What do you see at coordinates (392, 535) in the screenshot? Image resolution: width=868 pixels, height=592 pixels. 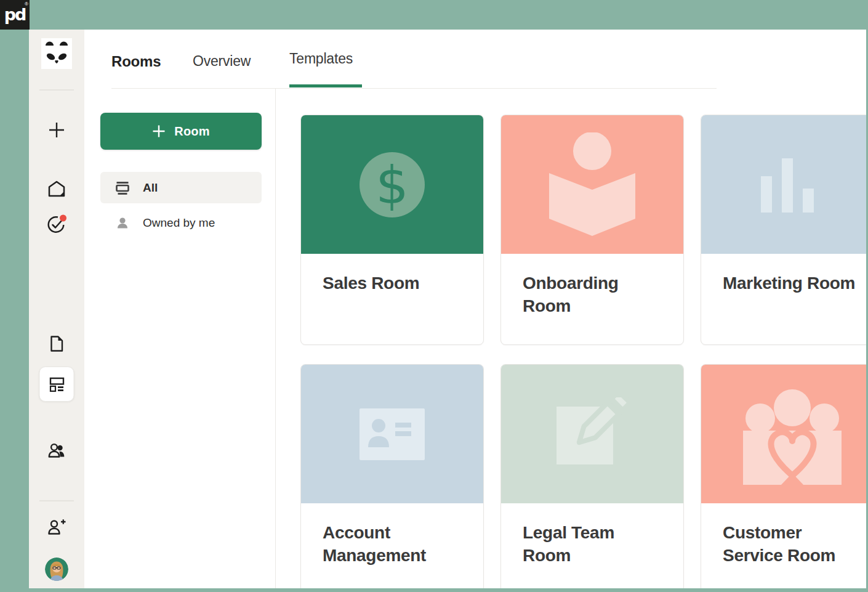 I see `template-card-title: Account Management` at bounding box center [392, 535].